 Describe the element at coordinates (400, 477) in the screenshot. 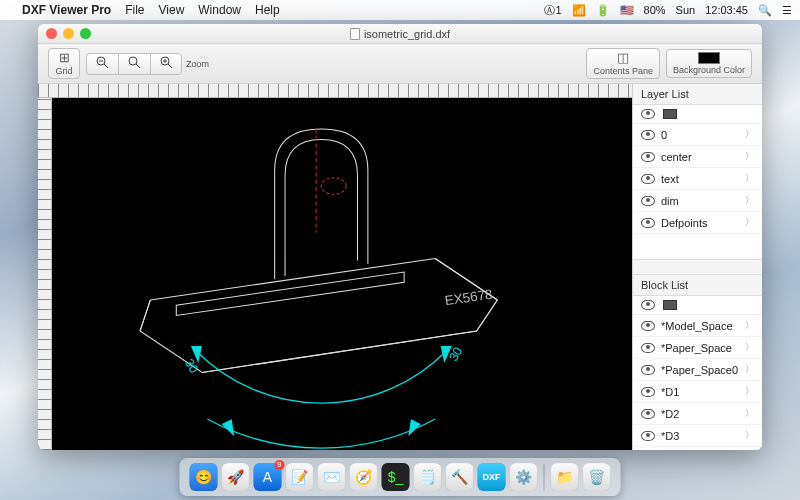

I see `dock: 😊 🚀 A 📝 ✉️ 🧭 $_ 🗒️ 🔨 DXF ⚙️ 📁 🗑️` at that location.